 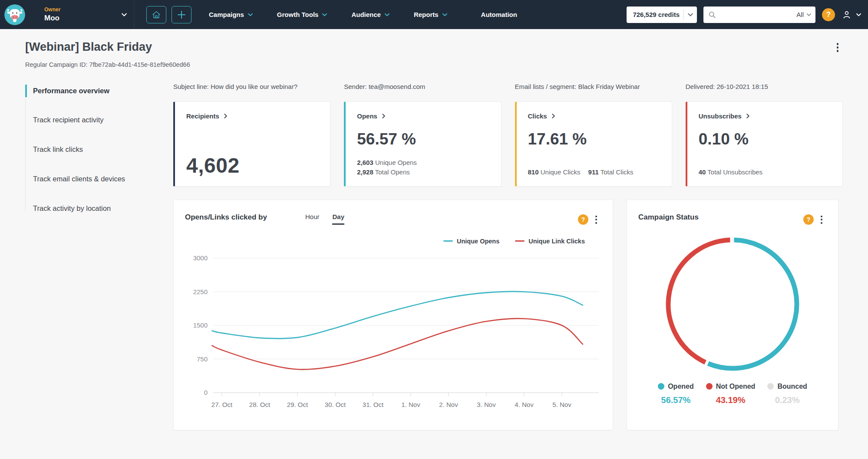 I want to click on svg-text: 30. Oct, so click(x=335, y=404).